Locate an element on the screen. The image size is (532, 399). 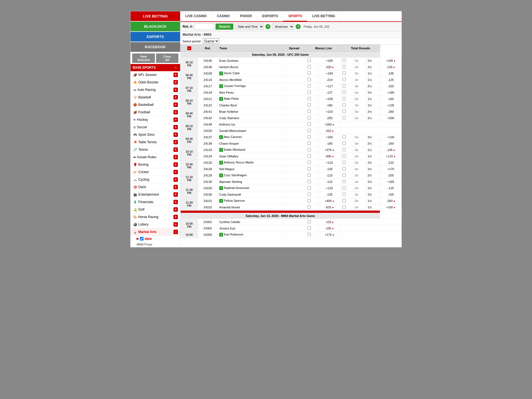
sidebar-item-table-tennis: 🏓 Table Tennis+ is located at coordinates (155, 142).